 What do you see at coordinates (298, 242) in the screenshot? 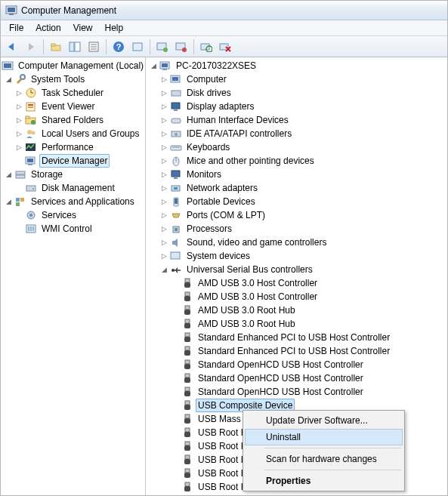
I see `device-category-sound: ▷Sound, video and game controllers` at bounding box center [298, 242].